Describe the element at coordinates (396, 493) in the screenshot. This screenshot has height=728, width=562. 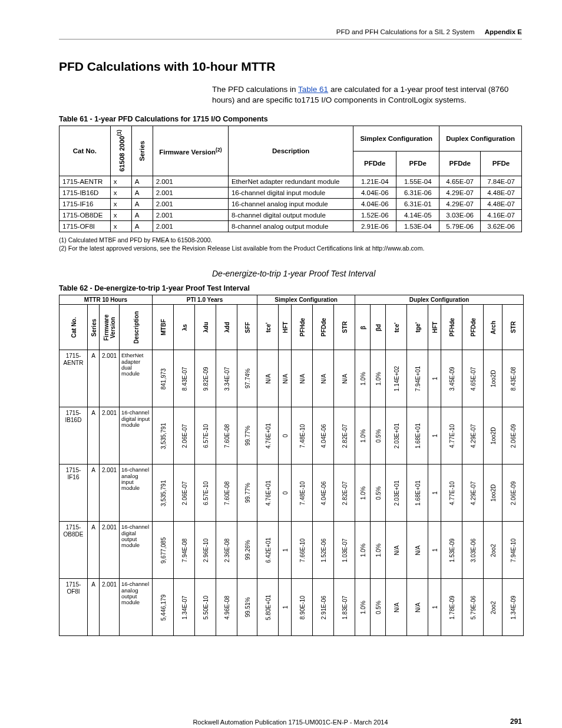
I see `cell: 2.03E+01` at that location.